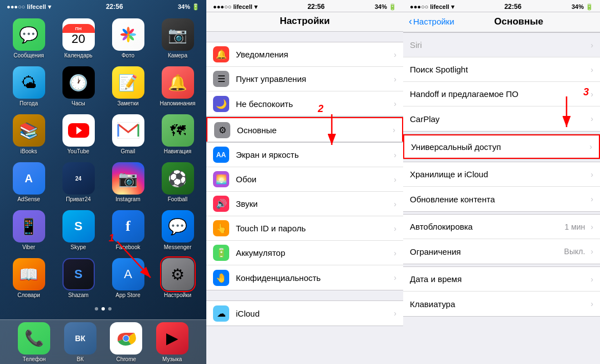 The height and width of the screenshot is (364, 600). What do you see at coordinates (78, 230) in the screenshot?
I see `app-skype: S Skype` at bounding box center [78, 230].